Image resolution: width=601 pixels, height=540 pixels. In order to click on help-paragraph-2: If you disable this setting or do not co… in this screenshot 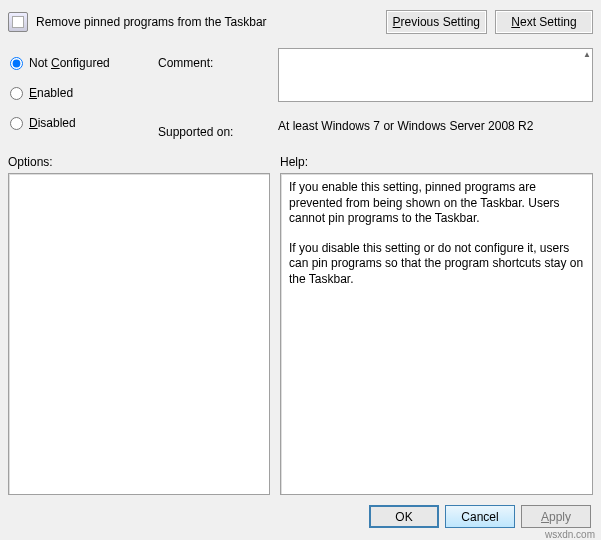, I will do `click(436, 264)`.